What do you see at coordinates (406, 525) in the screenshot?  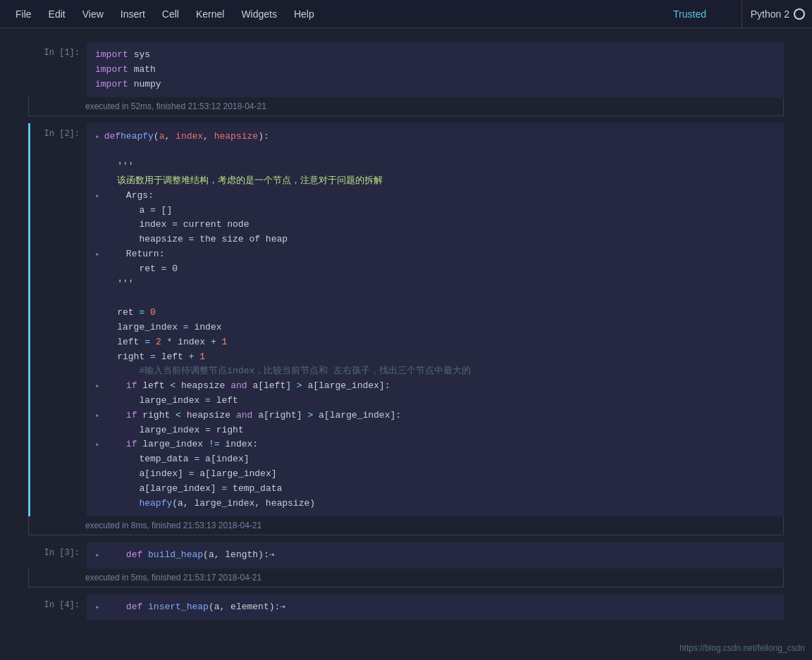 I see `cell-2-output: executed in 8ms, finished 21:53:13 2018-…` at bounding box center [406, 525].